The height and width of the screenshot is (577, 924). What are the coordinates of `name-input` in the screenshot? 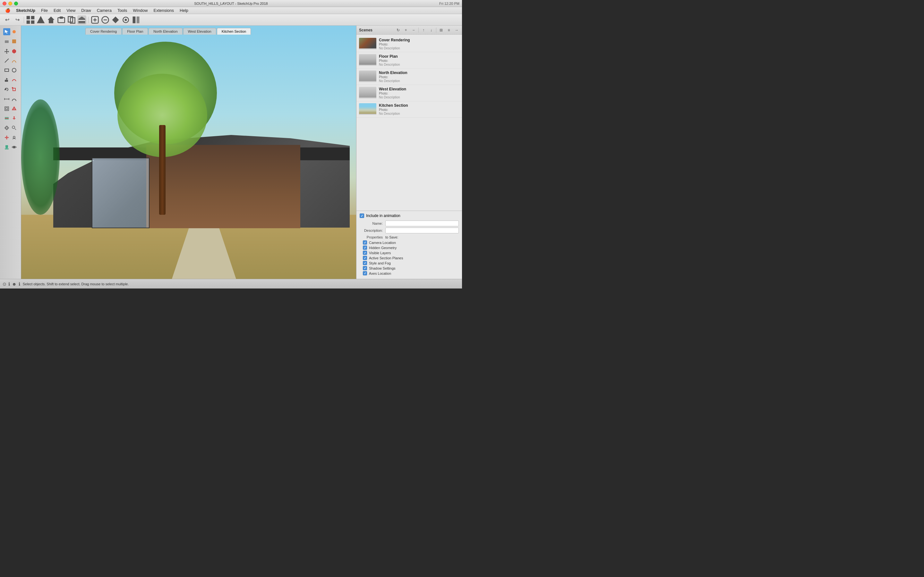 It's located at (422, 224).